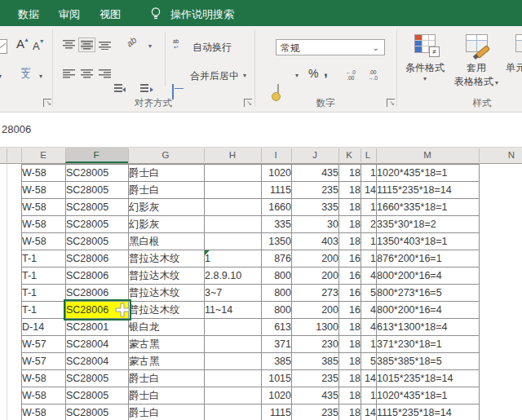 The image size is (522, 420). What do you see at coordinates (166, 413) in the screenshot?
I see `cell-G15: 爵士白` at bounding box center [166, 413].